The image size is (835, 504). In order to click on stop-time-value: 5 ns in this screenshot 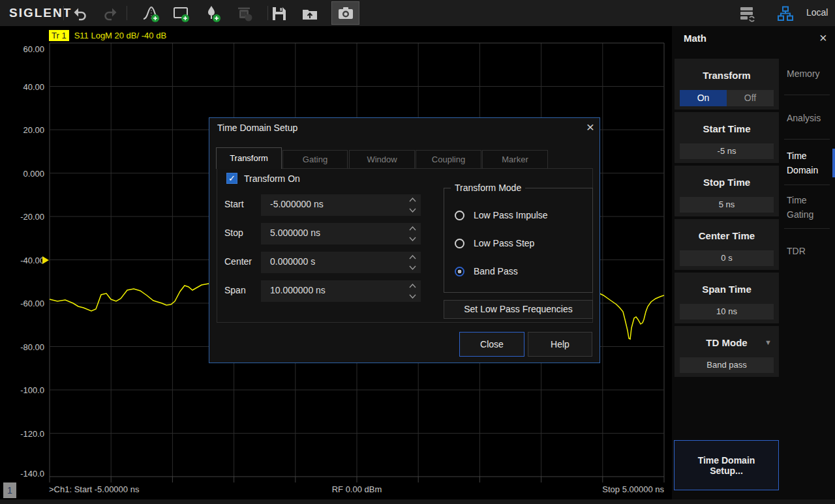, I will do `click(727, 205)`.